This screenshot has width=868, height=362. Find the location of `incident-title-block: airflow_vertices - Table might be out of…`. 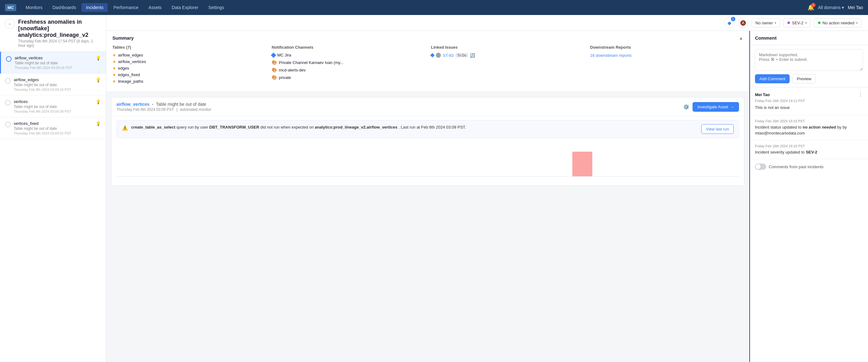

incident-title-block: airflow_vertices - Table might be out of… is located at coordinates (164, 107).